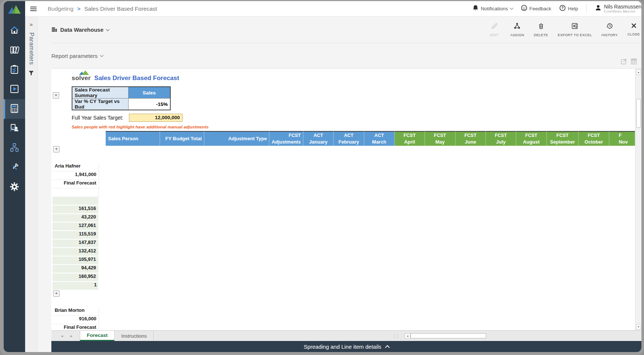 The image size is (644, 355). What do you see at coordinates (76, 252) in the screenshot?
I see `month-value-cell: 132,412` at bounding box center [76, 252].